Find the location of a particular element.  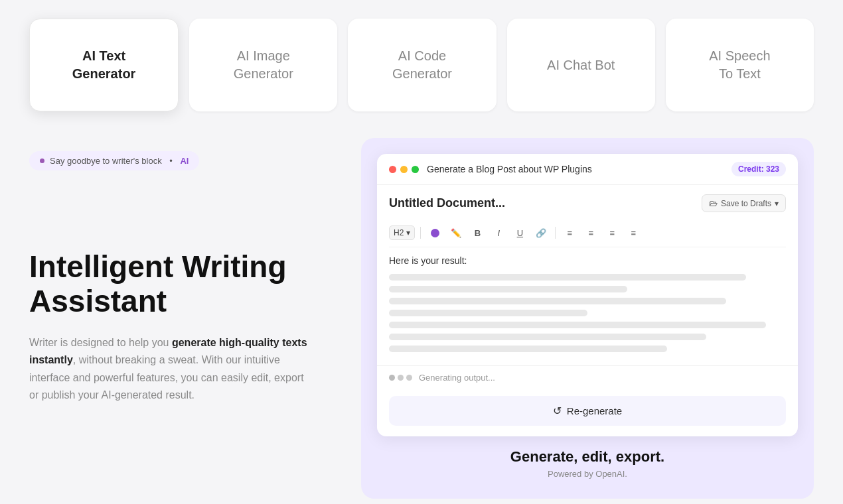

align-left-button: ≡ is located at coordinates (570, 233).